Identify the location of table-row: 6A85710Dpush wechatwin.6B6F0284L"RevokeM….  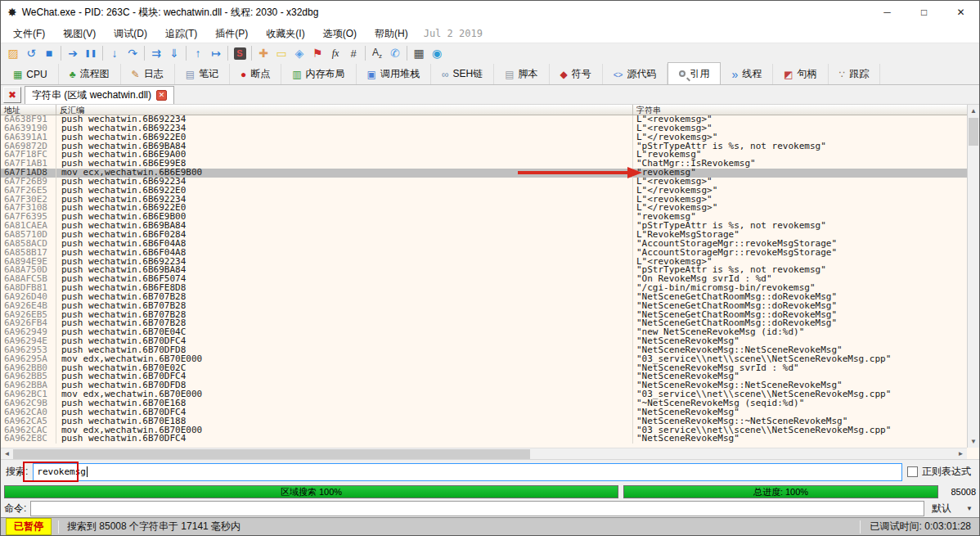
(484, 236).